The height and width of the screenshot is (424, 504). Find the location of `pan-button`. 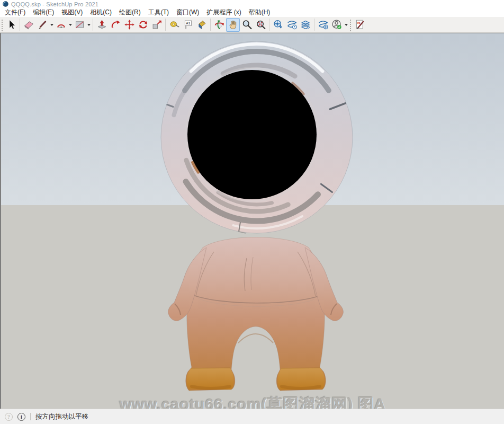

pan-button is located at coordinates (233, 25).